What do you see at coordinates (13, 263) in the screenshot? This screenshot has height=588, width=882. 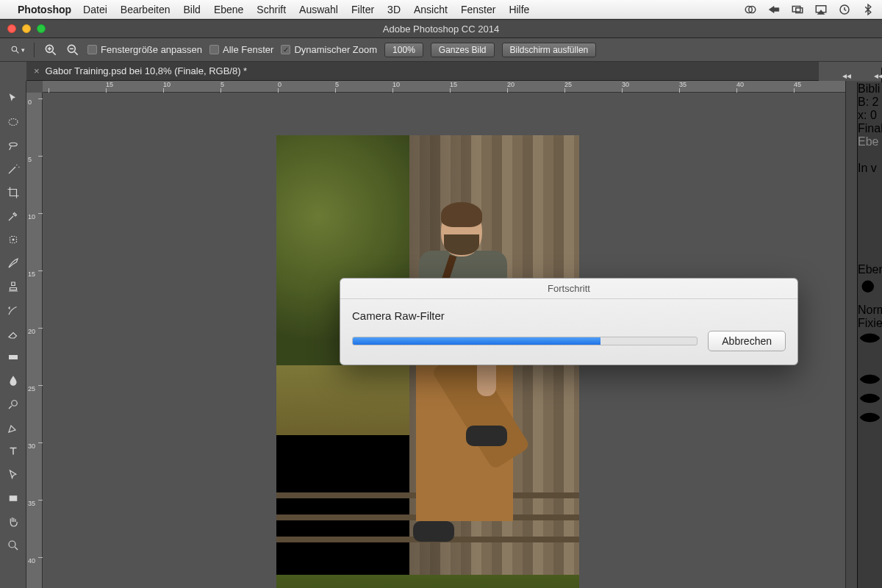 I see `brush-tool` at bounding box center [13, 263].